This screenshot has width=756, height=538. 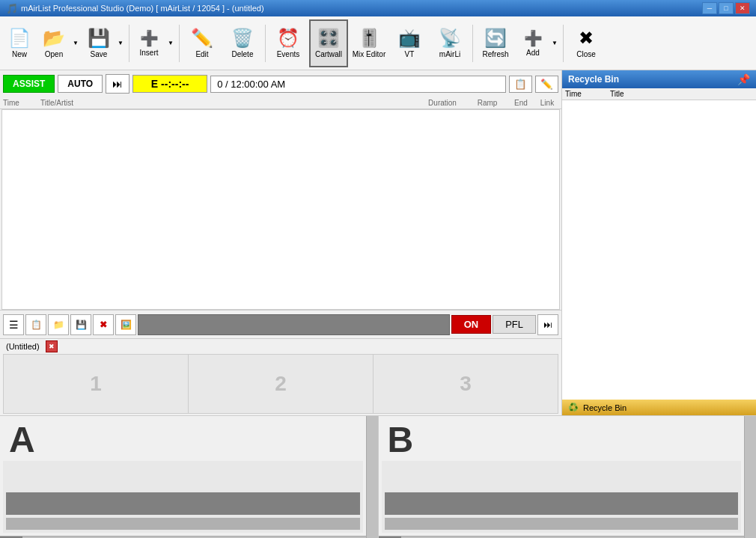 I want to click on close-icon: ✖, so click(x=586, y=38).